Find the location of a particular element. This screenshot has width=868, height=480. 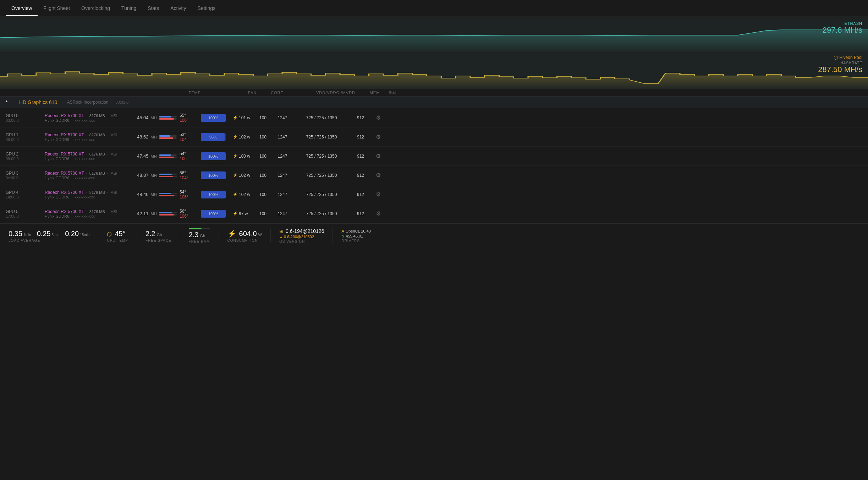

gpu-temp-cell: 53° 104° is located at coordinates (190, 137).